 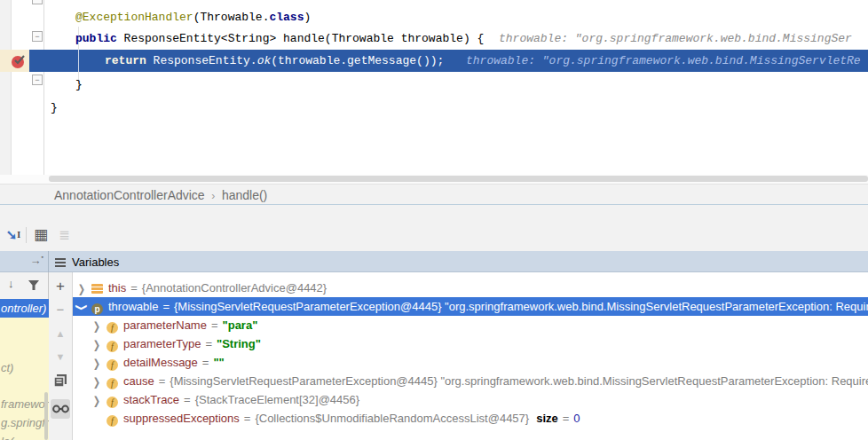 I want to click on add-watch-icon: +, so click(x=60, y=287).